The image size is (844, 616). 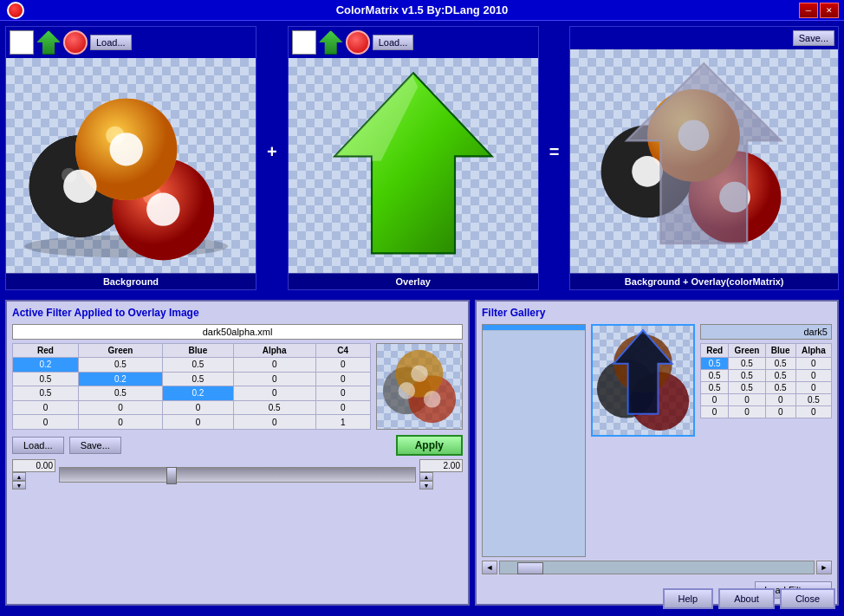 What do you see at coordinates (819, 10) in the screenshot?
I see `window-controls: ─ ✕` at bounding box center [819, 10].